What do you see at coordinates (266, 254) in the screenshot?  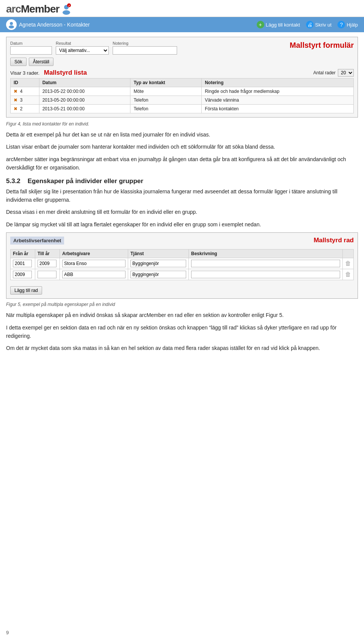 I see `col-beskrivning: Beskrivning` at bounding box center [266, 254].